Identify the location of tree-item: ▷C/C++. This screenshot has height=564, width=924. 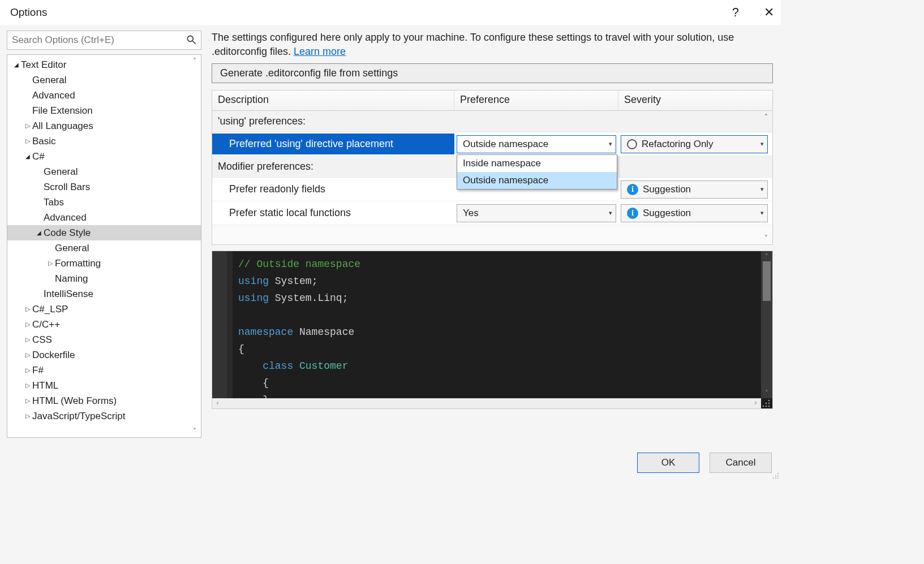
(104, 325).